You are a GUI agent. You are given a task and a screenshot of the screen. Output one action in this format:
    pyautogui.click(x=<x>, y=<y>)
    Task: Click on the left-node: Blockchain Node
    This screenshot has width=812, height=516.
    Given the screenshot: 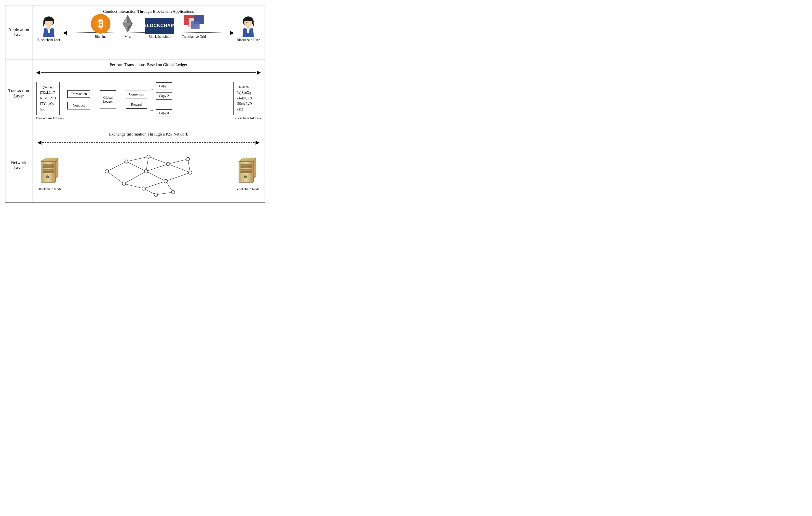 What is the action you would take?
    pyautogui.click(x=50, y=174)
    